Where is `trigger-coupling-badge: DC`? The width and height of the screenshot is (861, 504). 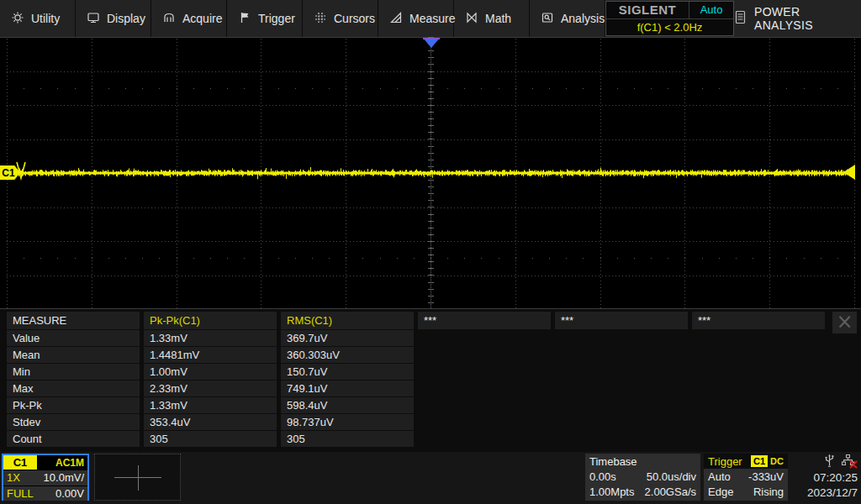 trigger-coupling-badge: DC is located at coordinates (777, 461).